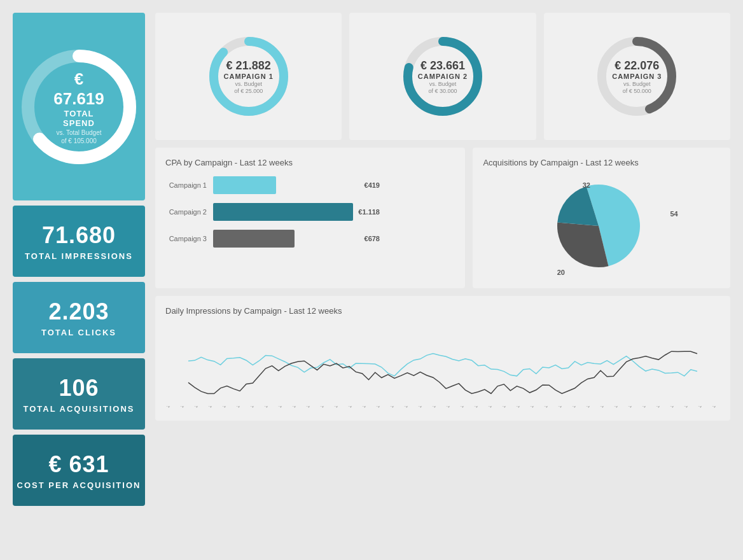 The width and height of the screenshot is (743, 560). Describe the element at coordinates (533, 407) in the screenshot. I see `x-axis-label: 2016.03.15` at that location.